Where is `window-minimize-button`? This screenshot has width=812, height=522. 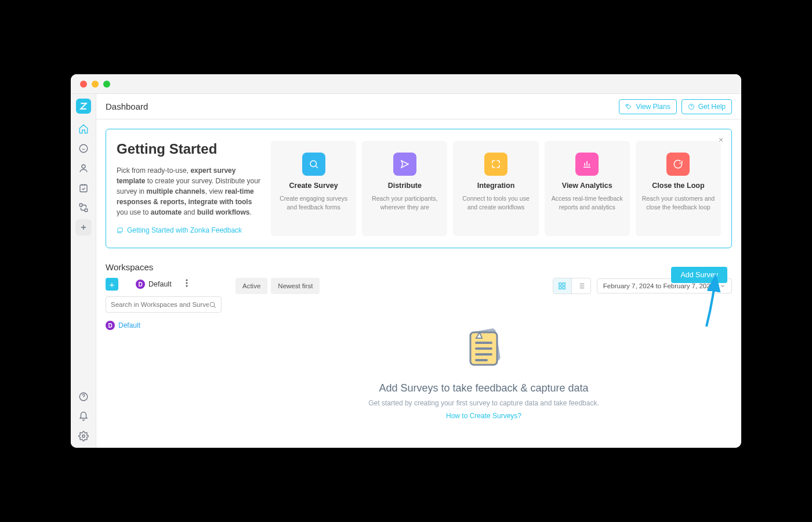 window-minimize-button is located at coordinates (95, 84).